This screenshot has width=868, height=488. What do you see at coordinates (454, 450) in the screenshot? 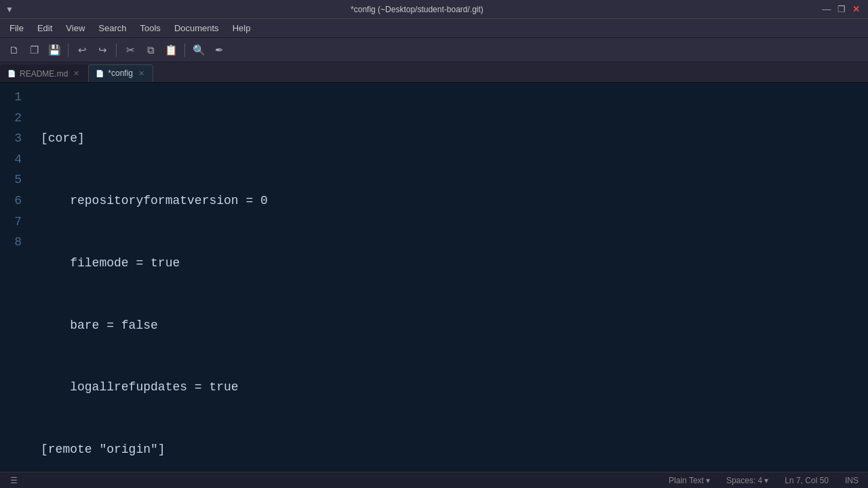
I see `code-line-6: [remote "origin"]` at bounding box center [454, 450].